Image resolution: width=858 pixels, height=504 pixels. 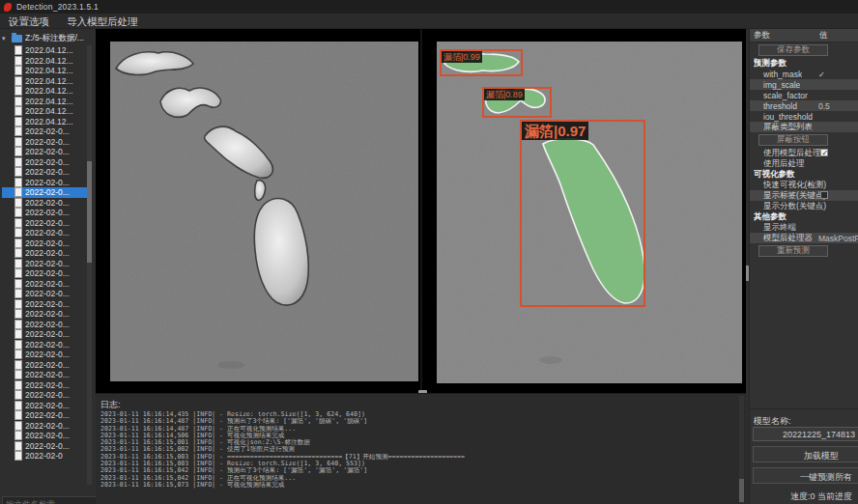 What do you see at coordinates (804, 216) in the screenshot?
I see `param-row: 其他参数` at bounding box center [804, 216].